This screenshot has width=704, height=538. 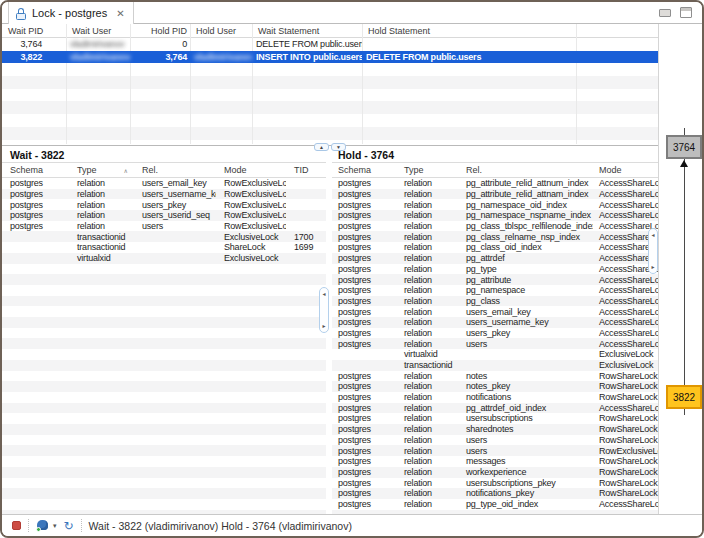 What do you see at coordinates (330, 58) in the screenshot?
I see `table-row-selected: 3,822 vladimirivanov 3,764 vladimirivano…` at bounding box center [330, 58].